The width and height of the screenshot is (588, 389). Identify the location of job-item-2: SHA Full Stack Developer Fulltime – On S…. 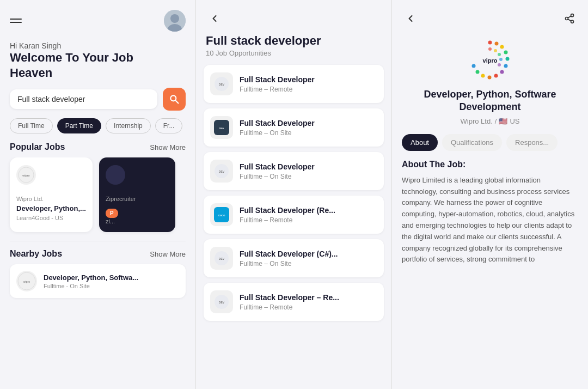
(294, 127).